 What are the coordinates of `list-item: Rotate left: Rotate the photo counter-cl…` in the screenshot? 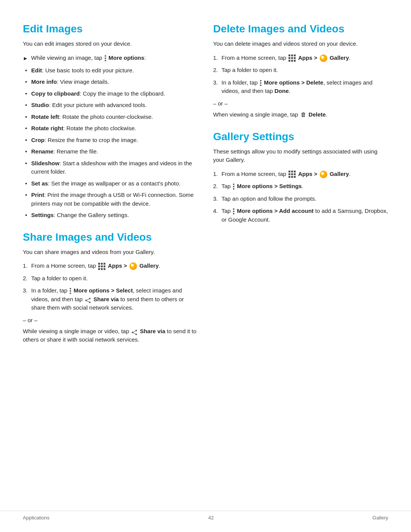 It's located at (110, 117).